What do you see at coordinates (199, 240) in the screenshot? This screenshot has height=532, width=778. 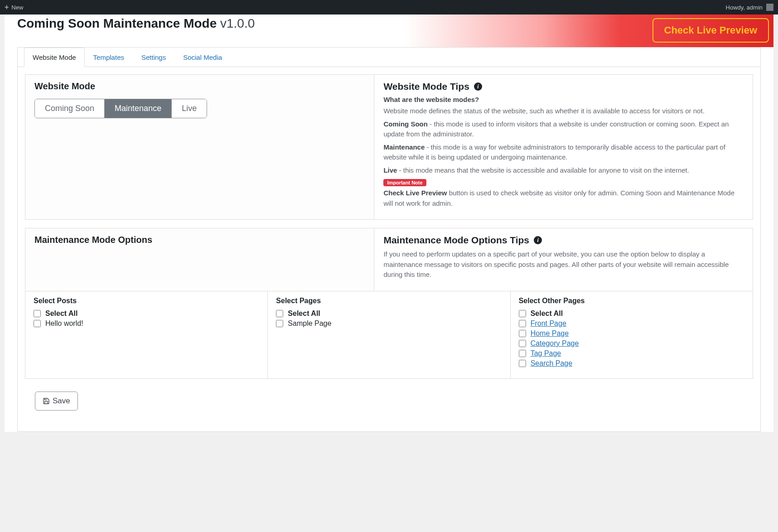 I see `options-title: Maintenance Mode Options` at bounding box center [199, 240].